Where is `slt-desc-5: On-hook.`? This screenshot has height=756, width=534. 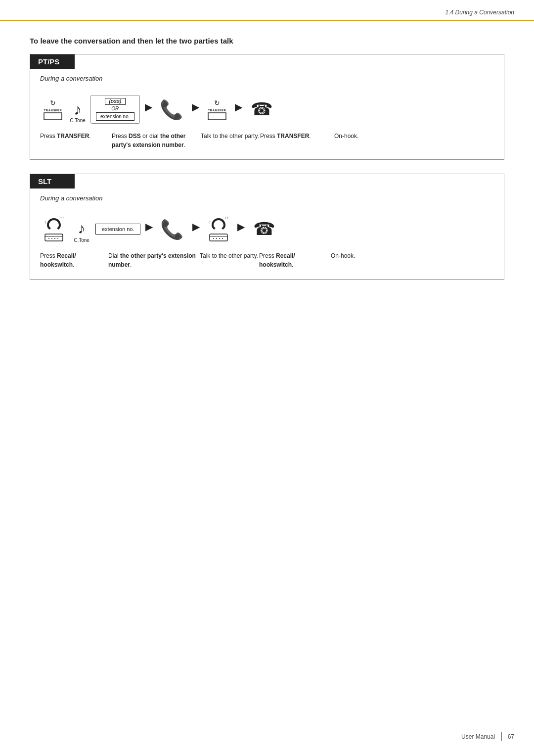
slt-desc-5: On-hook. is located at coordinates (356, 260).